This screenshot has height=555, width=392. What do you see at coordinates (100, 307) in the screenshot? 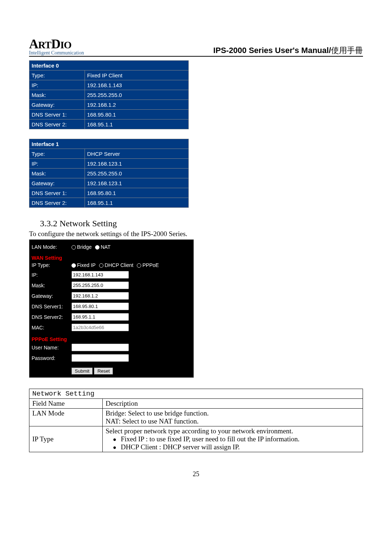
I see `dns1-input` at bounding box center [100, 307].